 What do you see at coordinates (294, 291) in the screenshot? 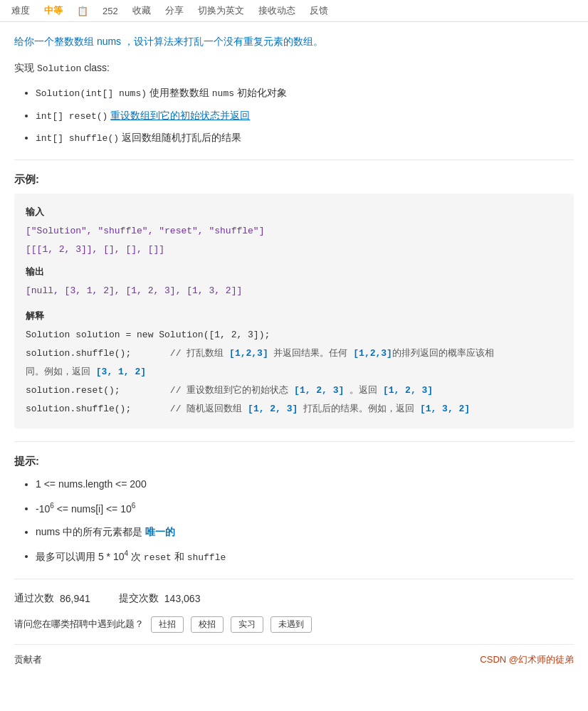
I see `output-line: [null, [3, 1, 2], [1, 2, 3], [1, 3, 2]]` at bounding box center [294, 291].